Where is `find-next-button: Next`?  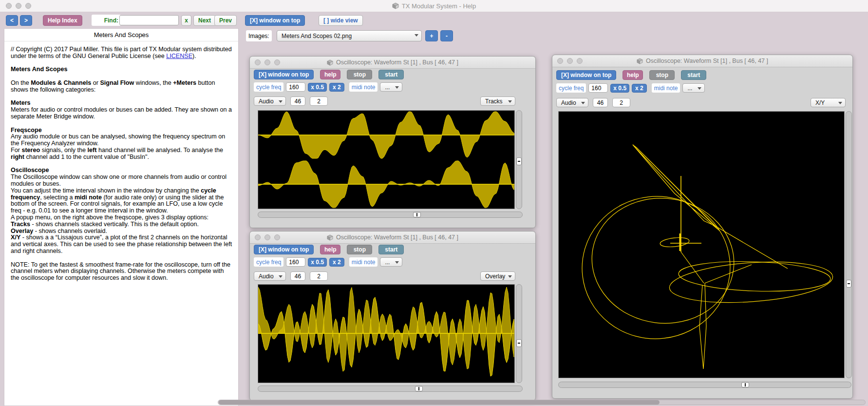 find-next-button: Next is located at coordinates (205, 20).